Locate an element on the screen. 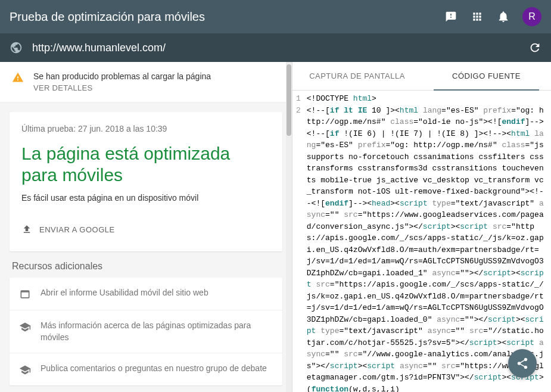  apps-icon is located at coordinates (477, 17).